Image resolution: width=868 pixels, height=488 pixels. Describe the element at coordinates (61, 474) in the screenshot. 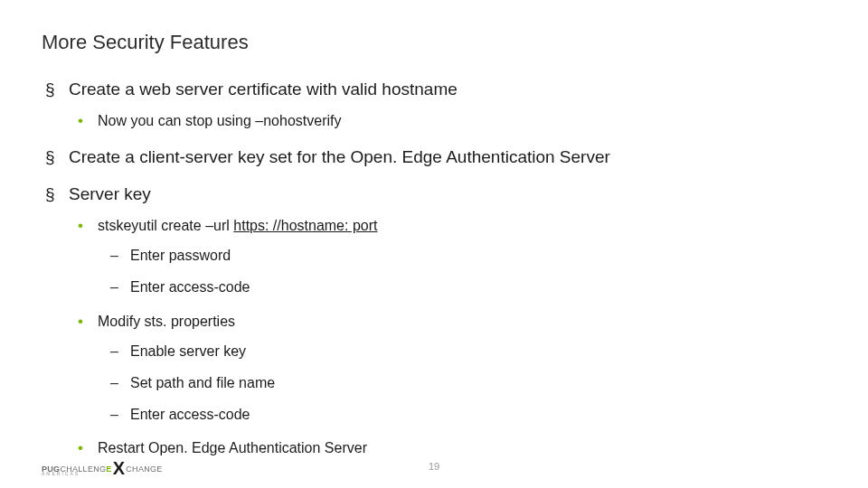

I see `logo-subtext: AMERICAS` at that location.